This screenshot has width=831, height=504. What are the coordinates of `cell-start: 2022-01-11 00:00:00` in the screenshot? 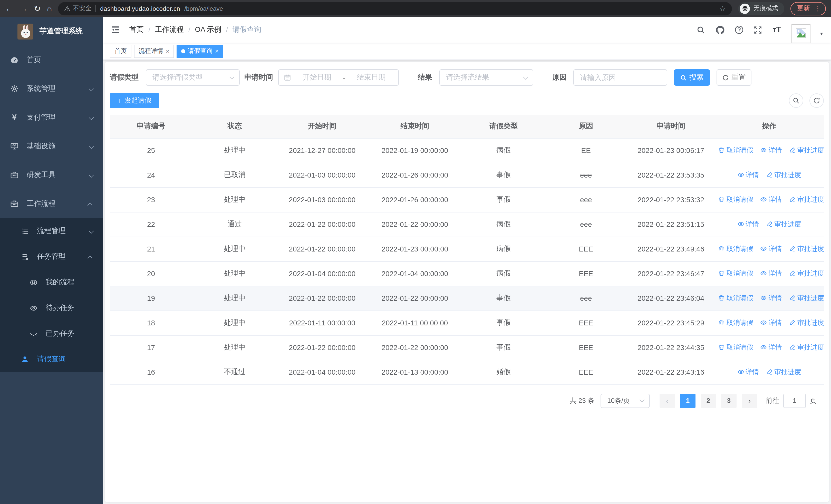 It's located at (322, 323).